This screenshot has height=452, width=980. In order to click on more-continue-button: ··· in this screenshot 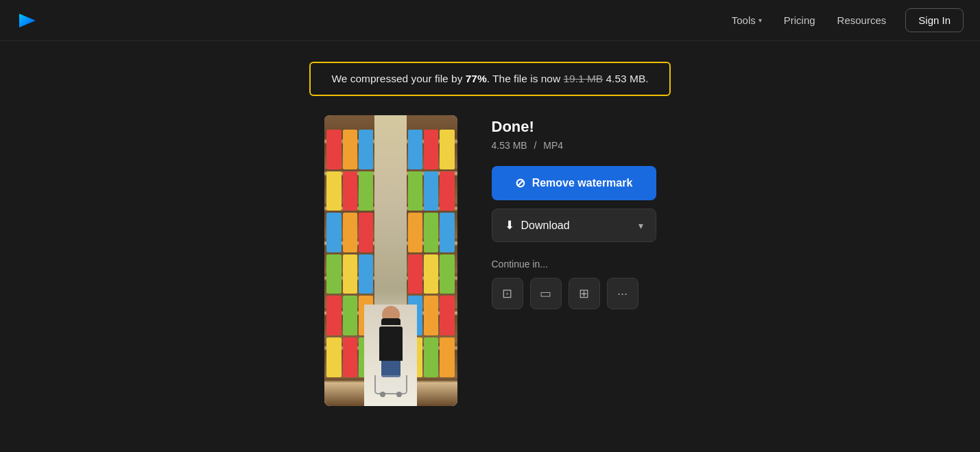, I will do `click(623, 294)`.